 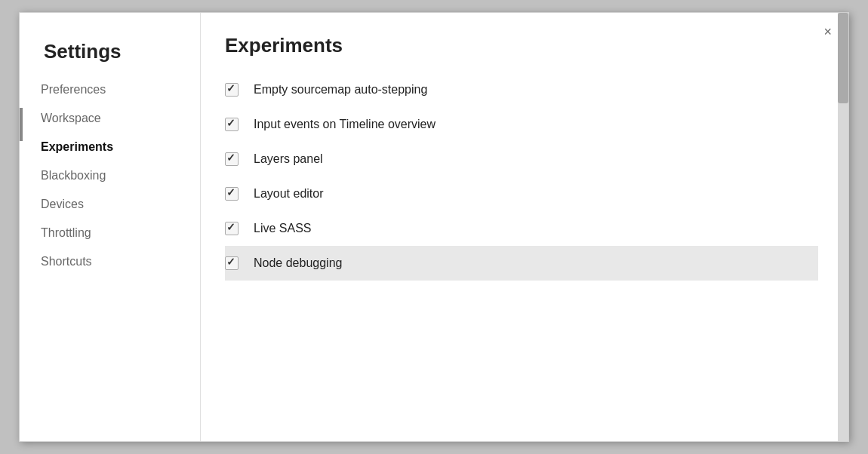 What do you see at coordinates (282, 229) in the screenshot?
I see `experiment-label-live-sass: Live SASS` at bounding box center [282, 229].